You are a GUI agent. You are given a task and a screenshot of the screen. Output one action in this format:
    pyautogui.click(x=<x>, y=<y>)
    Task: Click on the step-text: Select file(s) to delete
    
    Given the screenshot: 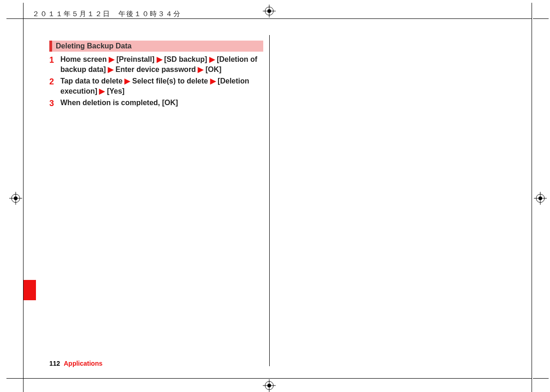 What is the action you would take?
    pyautogui.click(x=170, y=81)
    